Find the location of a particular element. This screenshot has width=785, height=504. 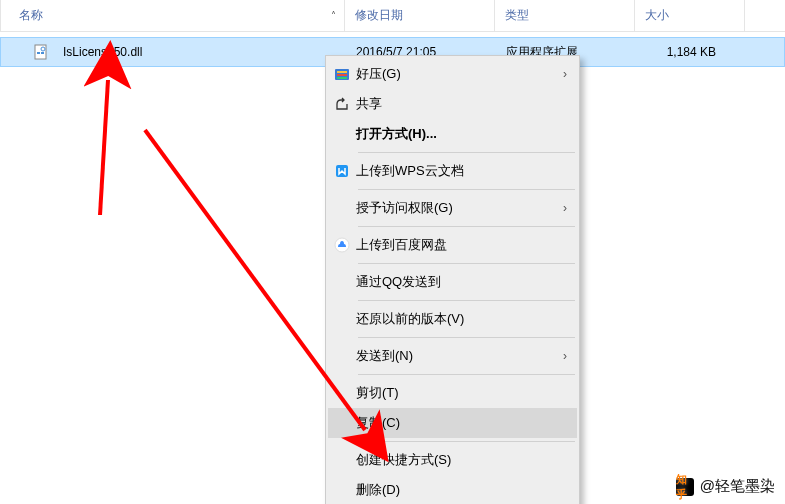

haoya-icon is located at coordinates (342, 74).